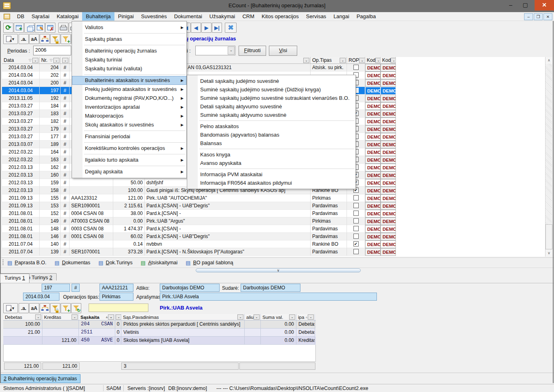  Describe the element at coordinates (27, 263) in the screenshot. I see `record-mode-button: ▤ Paprasta B.O.` at that location.